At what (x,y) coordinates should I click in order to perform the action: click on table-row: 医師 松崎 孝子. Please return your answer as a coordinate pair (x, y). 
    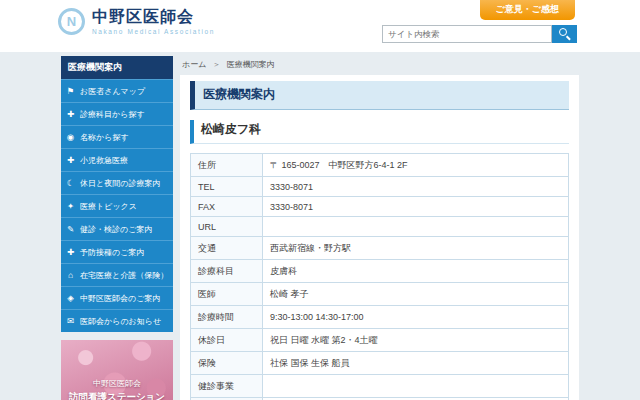
    Looking at the image, I should click on (380, 294).